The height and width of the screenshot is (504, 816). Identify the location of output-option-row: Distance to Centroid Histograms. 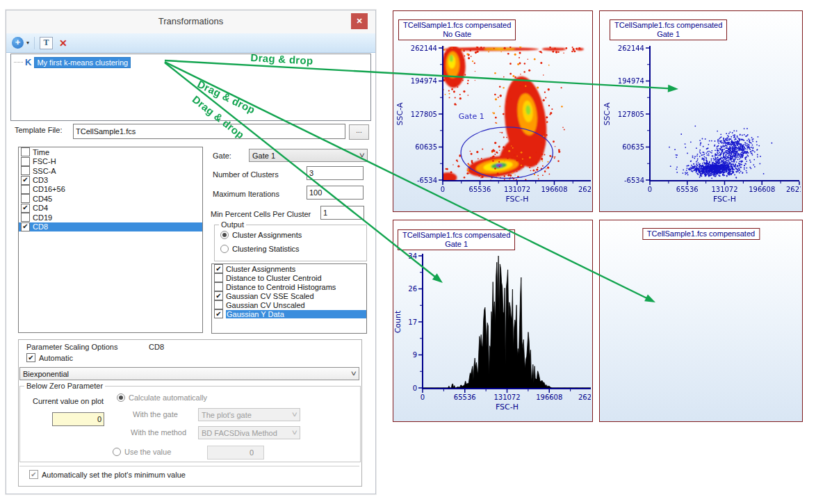
(289, 286).